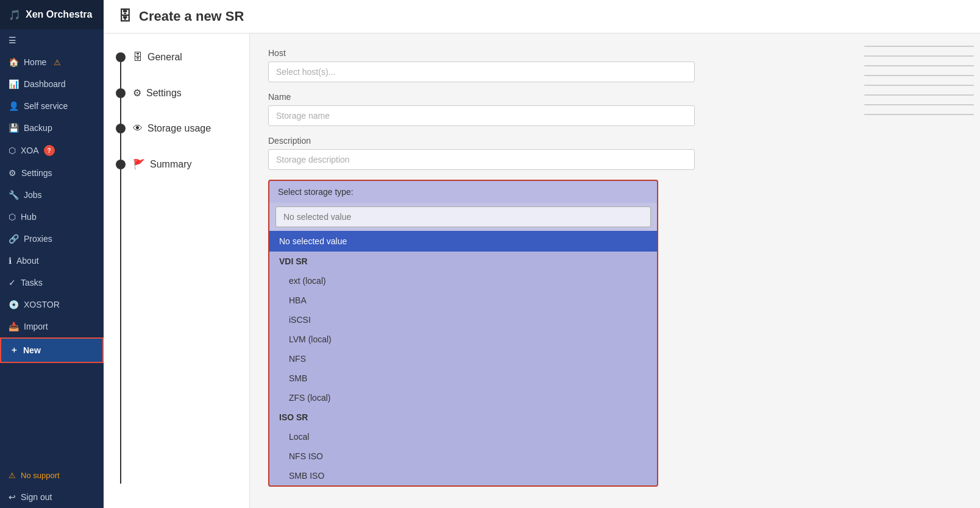 The image size is (980, 508). I want to click on dashboard-icon: 📊, so click(13, 84).